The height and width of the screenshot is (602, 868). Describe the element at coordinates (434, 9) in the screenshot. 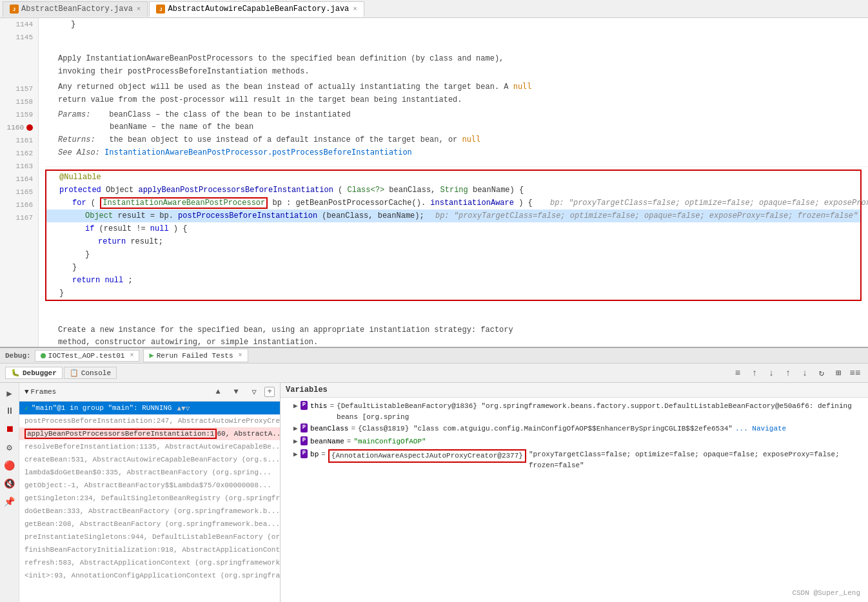

I see `tab-bar: J AbstractBeanFactory.java × J AbstractA…` at that location.